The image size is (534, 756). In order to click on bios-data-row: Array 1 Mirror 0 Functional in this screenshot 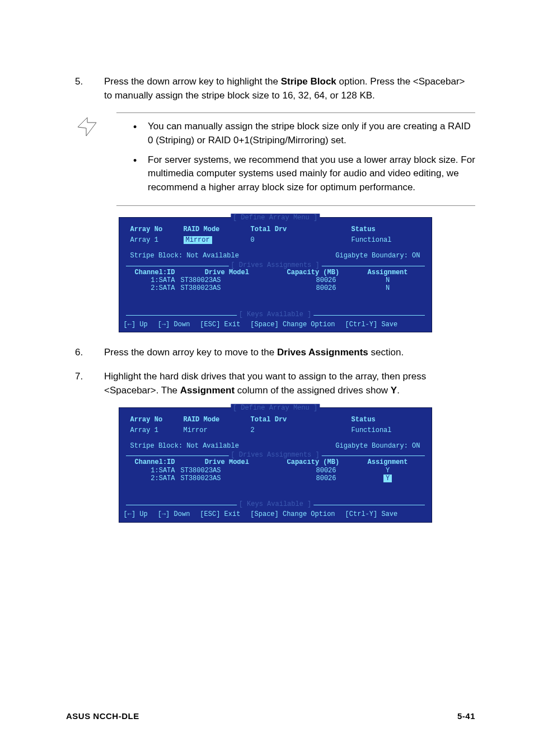, I will do `click(275, 242)`.